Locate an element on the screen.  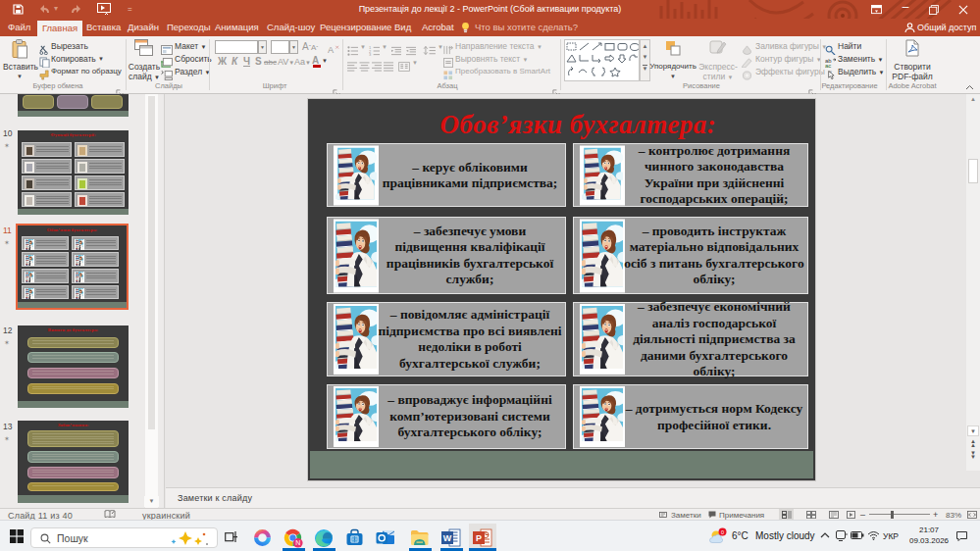
svg-text: 3 is located at coordinates (371, 54).